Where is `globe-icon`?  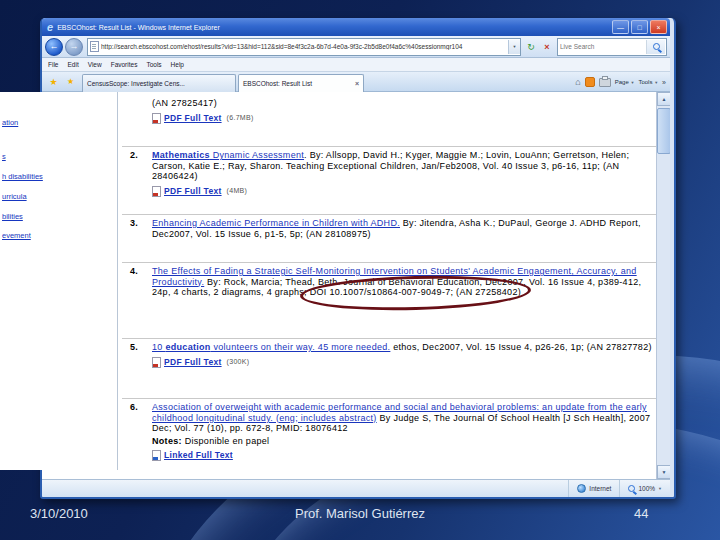 globe-icon is located at coordinates (582, 488).